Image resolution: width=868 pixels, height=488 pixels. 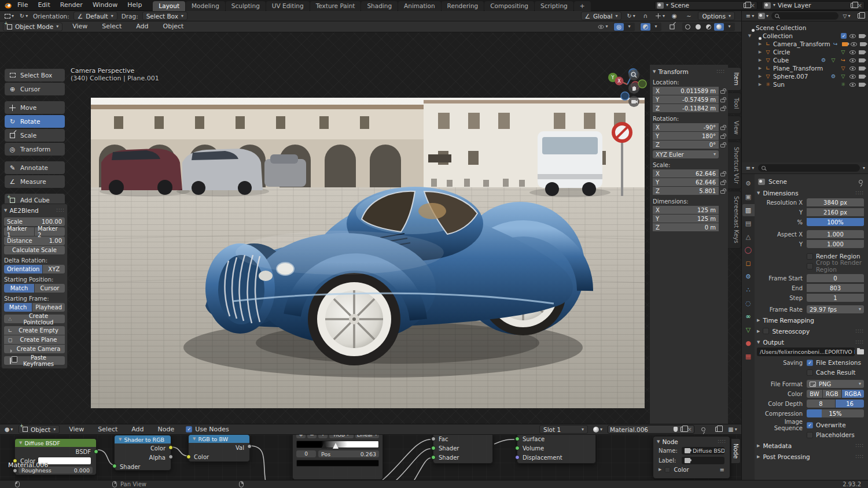 I want to click on match-frame-toggle: Match, so click(x=18, y=308).